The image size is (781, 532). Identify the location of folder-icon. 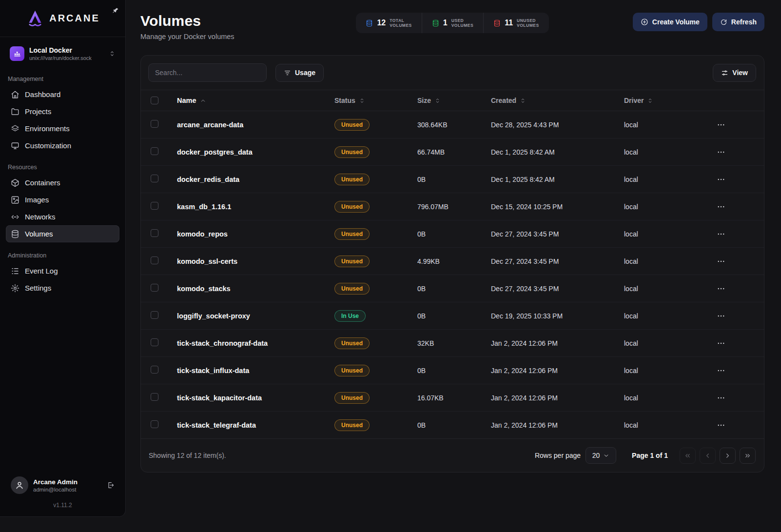
(15, 112).